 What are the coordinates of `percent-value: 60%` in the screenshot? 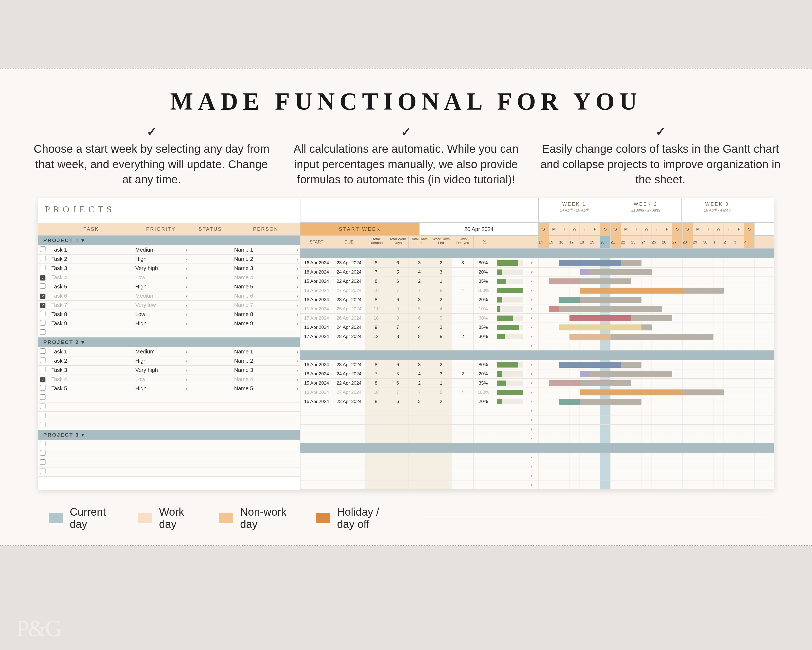 It's located at (484, 318).